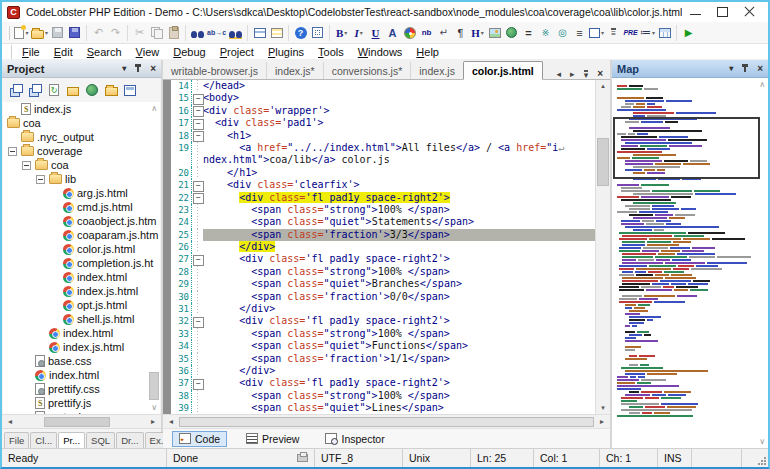 This screenshot has width=770, height=469. Describe the element at coordinates (16, 90) in the screenshot. I see `sync-view-icon` at that location.